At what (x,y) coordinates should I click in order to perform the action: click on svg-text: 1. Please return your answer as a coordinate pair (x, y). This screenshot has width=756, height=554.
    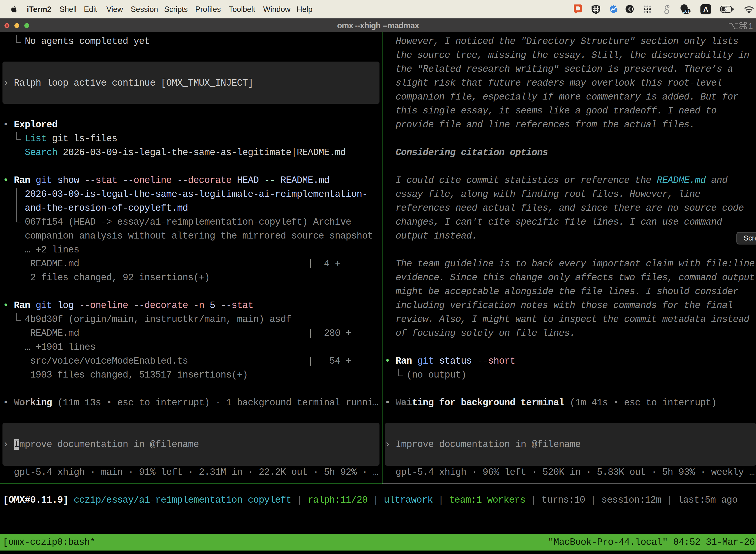
    Looking at the image, I should click on (751, 26).